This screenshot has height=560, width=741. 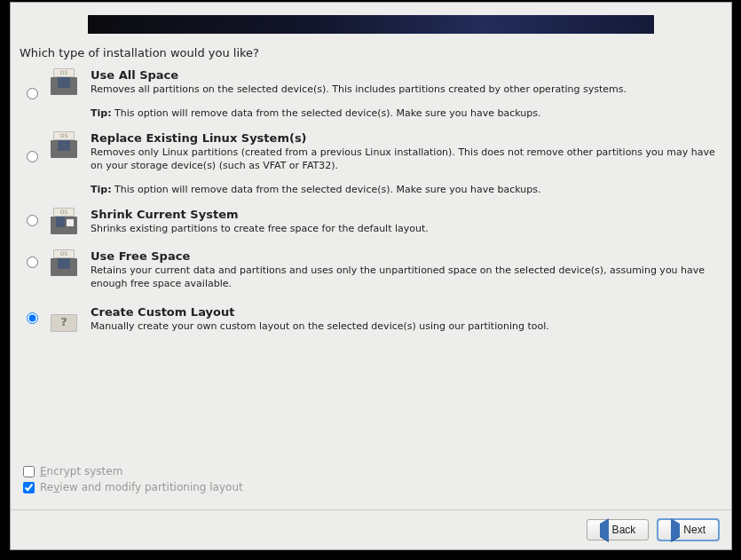 I want to click on review-layout-checkbox: Review and modify partitioning layout, so click(x=371, y=487).